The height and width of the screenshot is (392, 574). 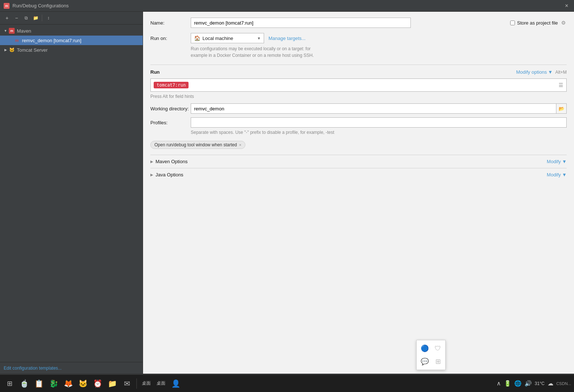 What do you see at coordinates (567, 6) in the screenshot?
I see `close-button: ×` at bounding box center [567, 6].